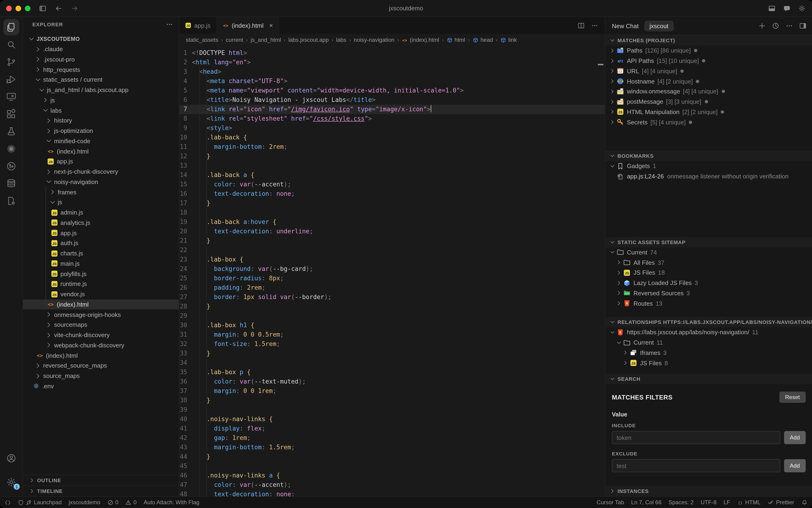  What do you see at coordinates (171, 502) in the screenshot?
I see `status-auto-attach: Auto Attach: With Flag` at bounding box center [171, 502].